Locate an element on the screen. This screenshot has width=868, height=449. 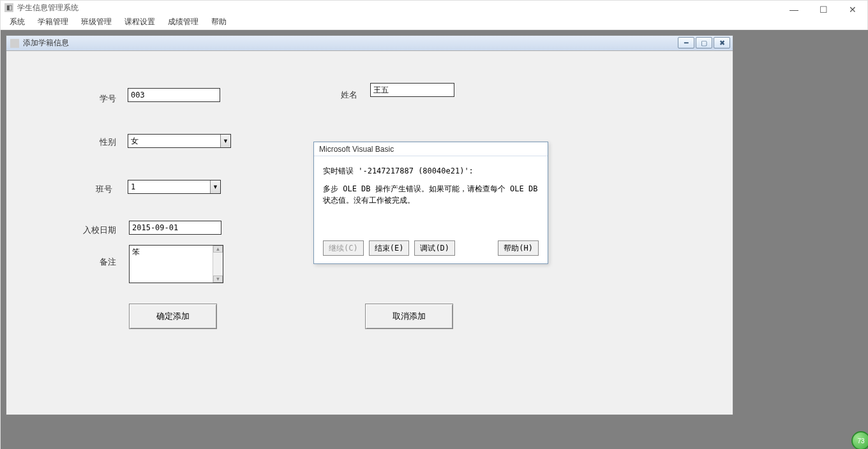
menu-student-records: 学籍管理 is located at coordinates (53, 22).